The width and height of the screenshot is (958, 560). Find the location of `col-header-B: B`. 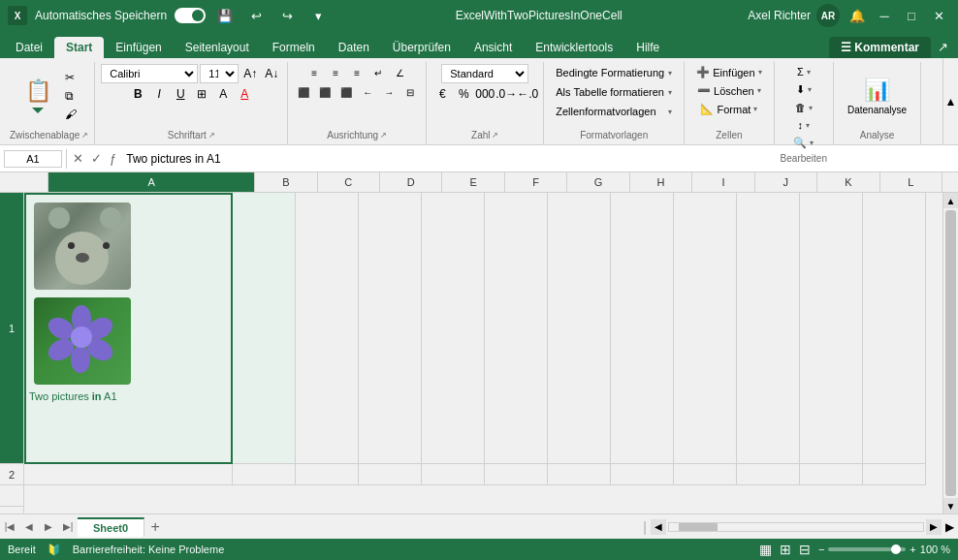

col-header-B: B is located at coordinates (286, 182).